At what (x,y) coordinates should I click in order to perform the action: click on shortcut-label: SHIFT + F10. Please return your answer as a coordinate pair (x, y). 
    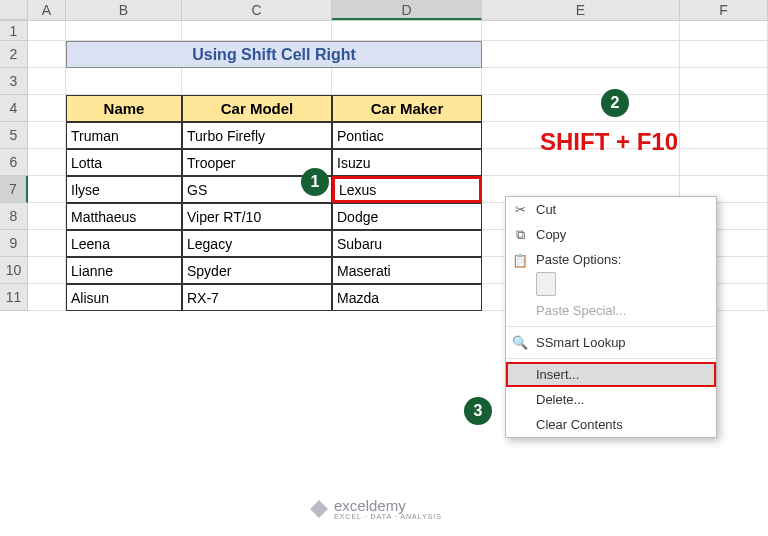
    Looking at the image, I should click on (609, 142).